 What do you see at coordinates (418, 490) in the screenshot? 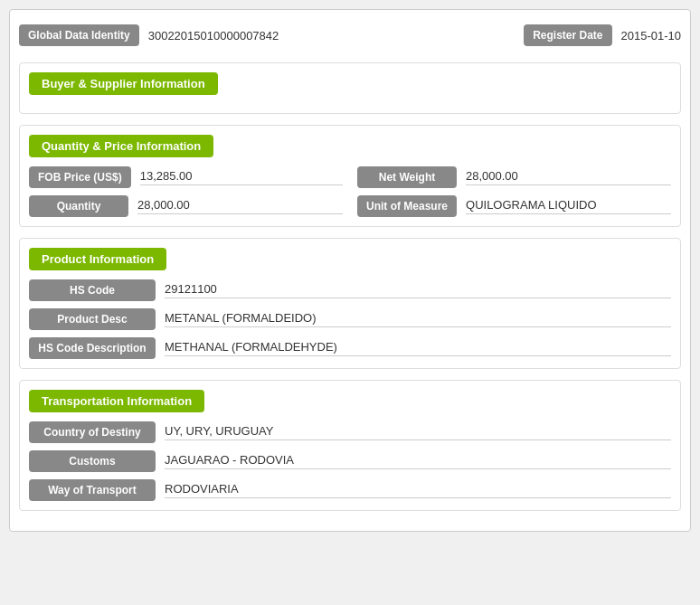
I see `way-of-transport-value: RODOVIARIA` at bounding box center [418, 490].